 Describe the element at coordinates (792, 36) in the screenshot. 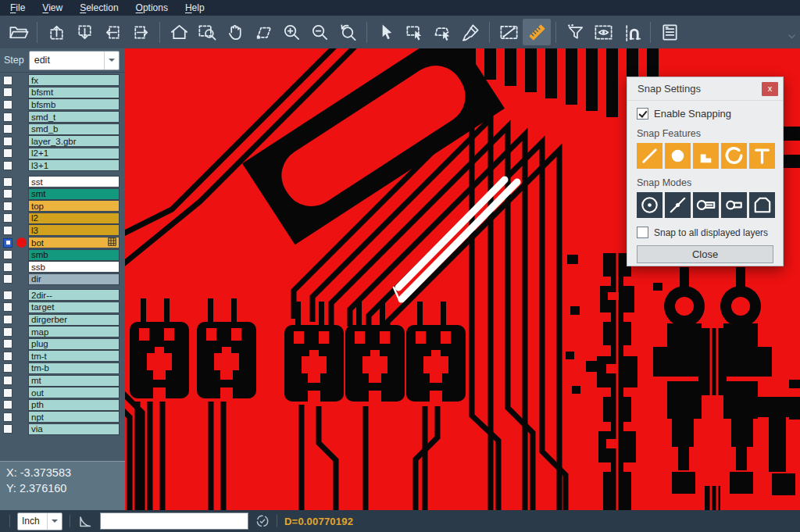

I see `toolbar-overflow-icon` at that location.